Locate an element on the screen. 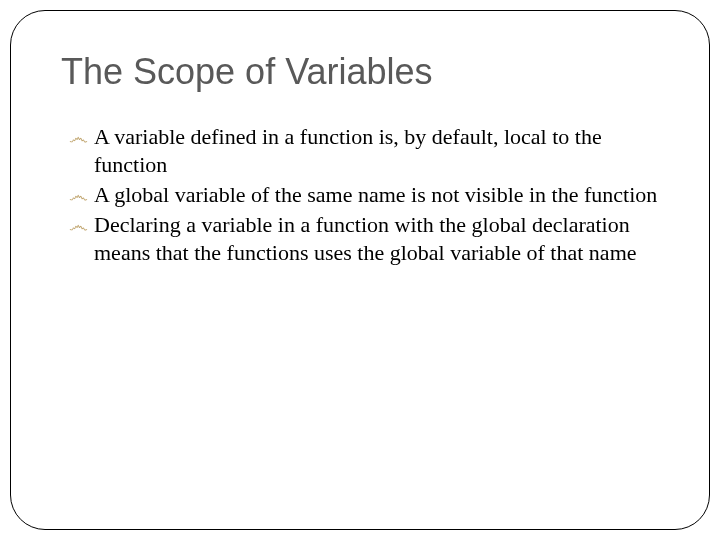 This screenshot has height=540, width=720. bullet-item: ෴ Declaring a variable in a function wit… is located at coordinates (364, 239).